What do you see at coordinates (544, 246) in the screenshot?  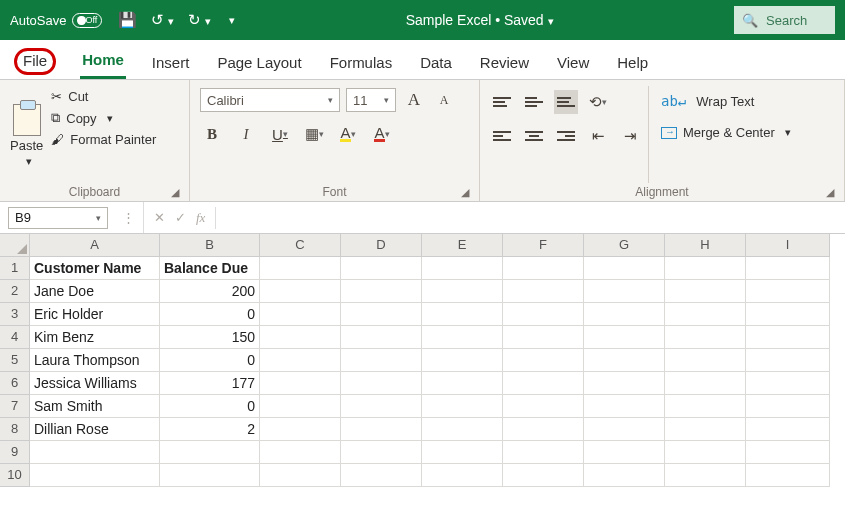 I see `col-header-F: F` at bounding box center [544, 246].